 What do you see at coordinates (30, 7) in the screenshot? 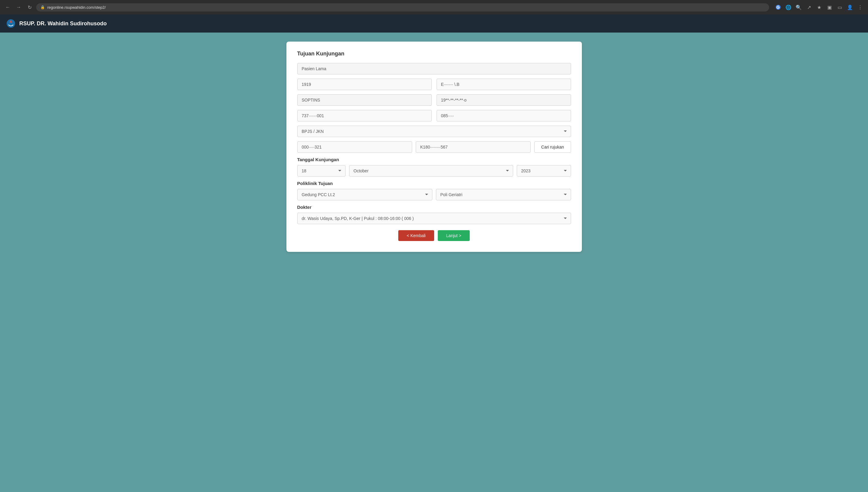
I see `reload-button: ↻` at bounding box center [30, 7].